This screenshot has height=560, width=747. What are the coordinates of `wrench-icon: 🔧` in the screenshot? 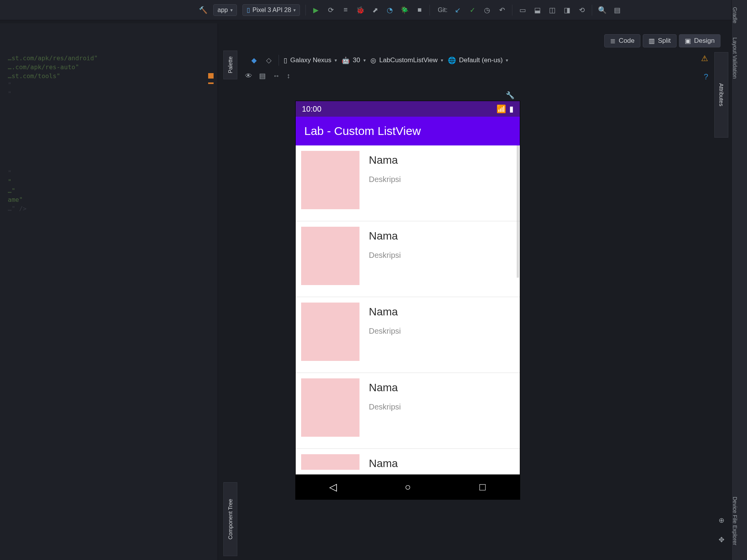 It's located at (510, 95).